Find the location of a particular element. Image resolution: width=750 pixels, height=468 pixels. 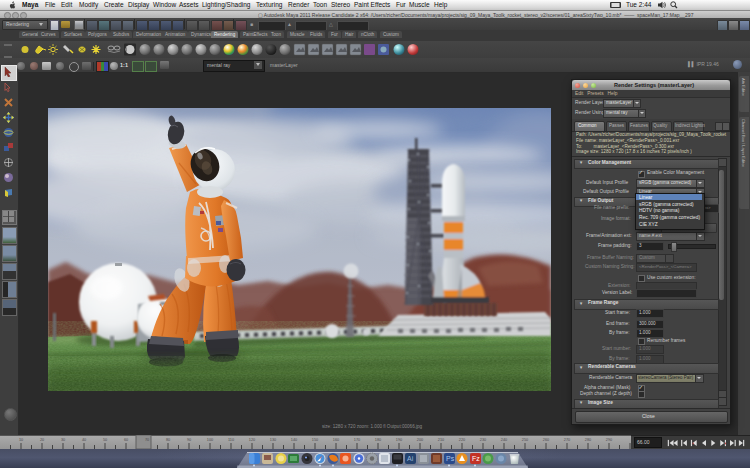

svg-text: 120 is located at coordinates (252, 440).